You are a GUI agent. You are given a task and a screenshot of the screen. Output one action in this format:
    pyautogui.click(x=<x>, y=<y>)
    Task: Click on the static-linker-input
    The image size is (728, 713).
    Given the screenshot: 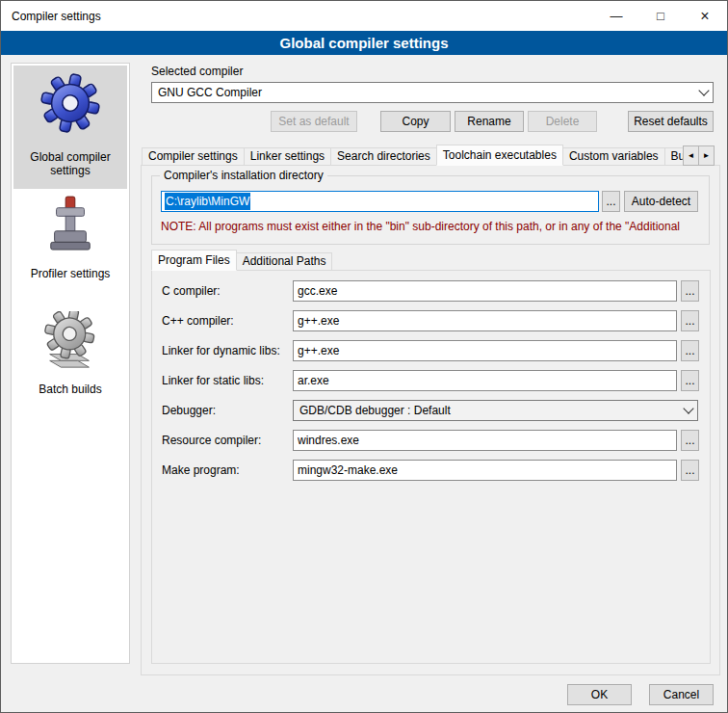 What is the action you would take?
    pyautogui.click(x=485, y=381)
    